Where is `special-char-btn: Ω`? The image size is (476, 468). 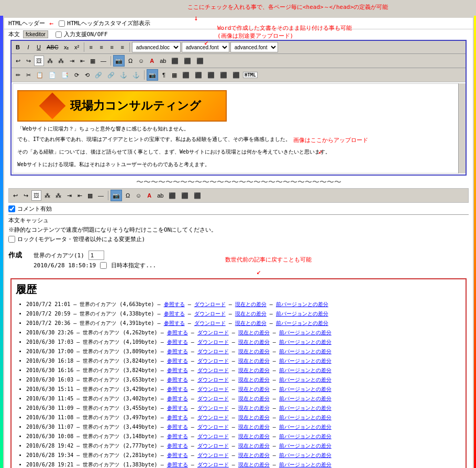
special-char-btn: Ω is located at coordinates (130, 61).